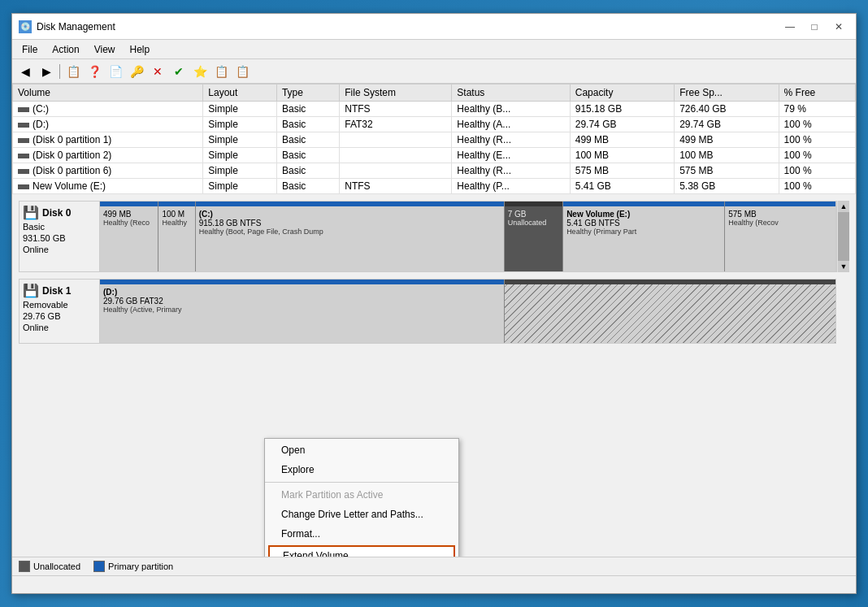 Image resolution: width=868 pixels, height=607 pixels. What do you see at coordinates (108, 156) in the screenshot?
I see `cell-volume: (Disk 0 partition 2)` at bounding box center [108, 156].